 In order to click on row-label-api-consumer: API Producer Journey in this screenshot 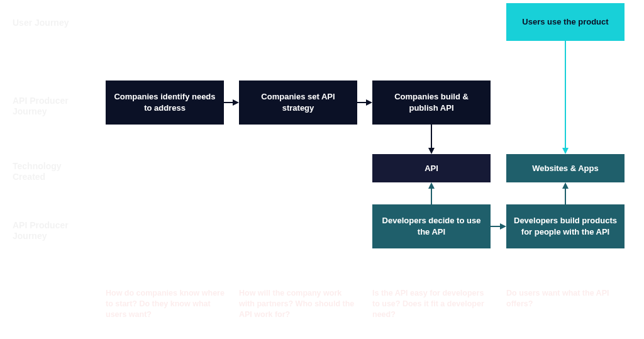, I will do `click(53, 231)`.